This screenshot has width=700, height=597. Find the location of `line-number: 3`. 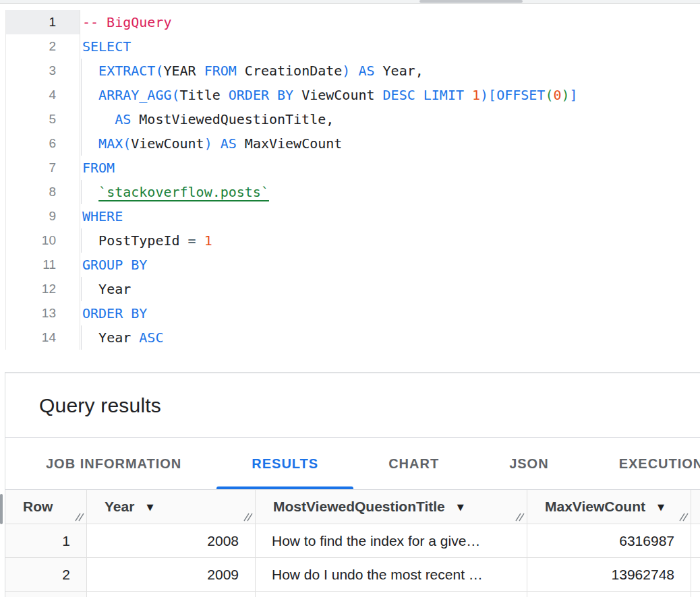

line-number: 3 is located at coordinates (43, 71).